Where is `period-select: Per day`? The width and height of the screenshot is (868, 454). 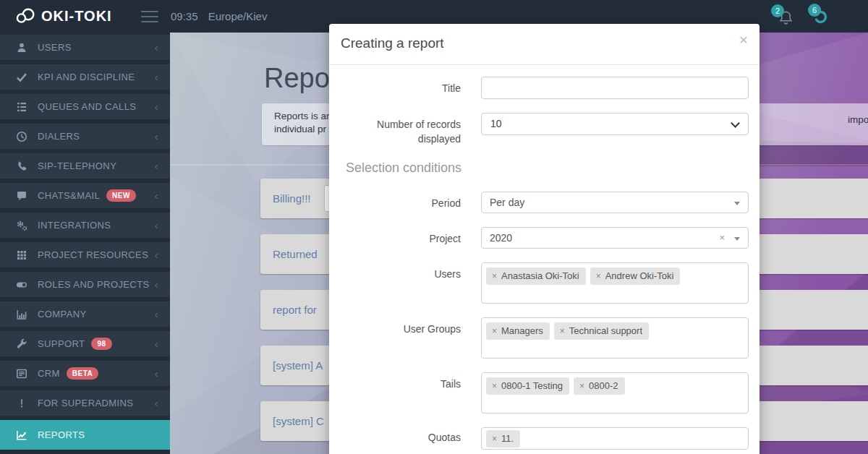
period-select: Per day is located at coordinates (615, 202).